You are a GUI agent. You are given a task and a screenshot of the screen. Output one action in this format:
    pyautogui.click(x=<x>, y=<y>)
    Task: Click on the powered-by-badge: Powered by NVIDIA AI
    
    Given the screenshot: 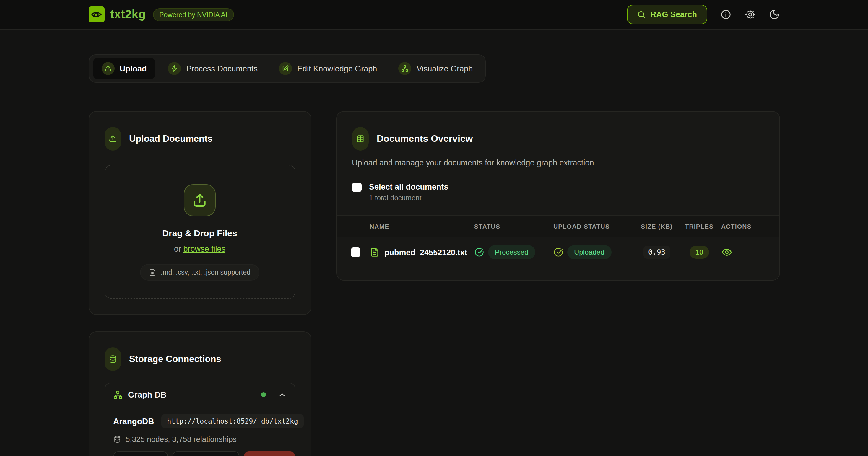 What is the action you would take?
    pyautogui.click(x=193, y=14)
    